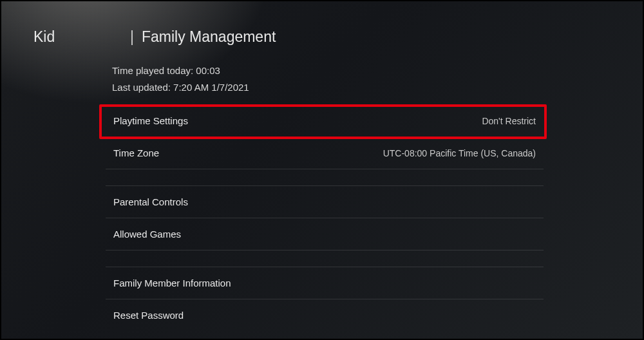 This screenshot has height=340, width=644. I want to click on row-playtime-settings: Playtime Settings Don't Restrict, so click(325, 120).